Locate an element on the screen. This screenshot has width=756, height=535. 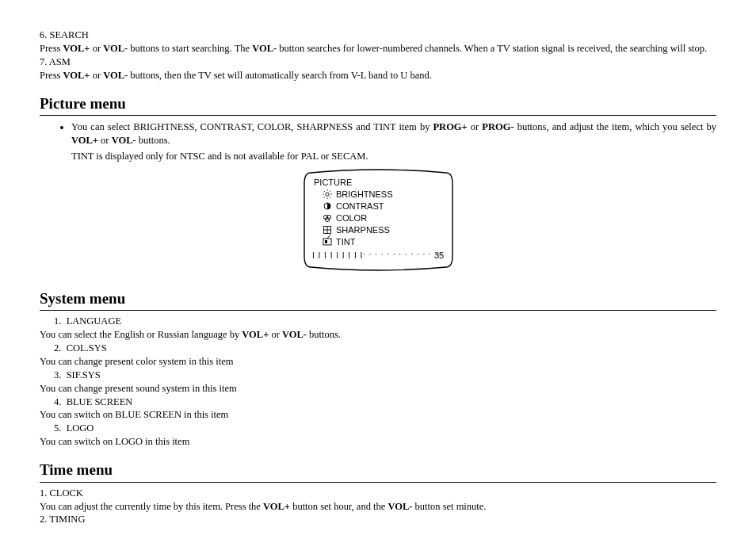
osd-item-sharpness: SHARPNESS is located at coordinates (363, 230).